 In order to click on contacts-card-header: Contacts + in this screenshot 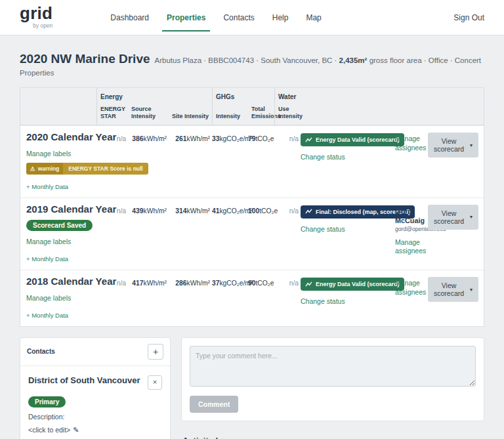, I will do `click(95, 352)`.